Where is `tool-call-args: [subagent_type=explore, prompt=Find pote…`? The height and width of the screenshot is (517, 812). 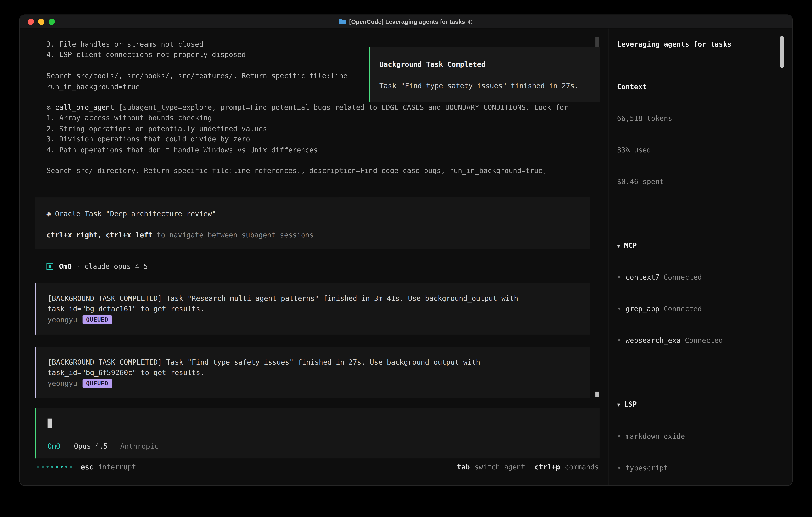
tool-call-args: [subagent_type=explore, prompt=Find pote… is located at coordinates (307, 139).